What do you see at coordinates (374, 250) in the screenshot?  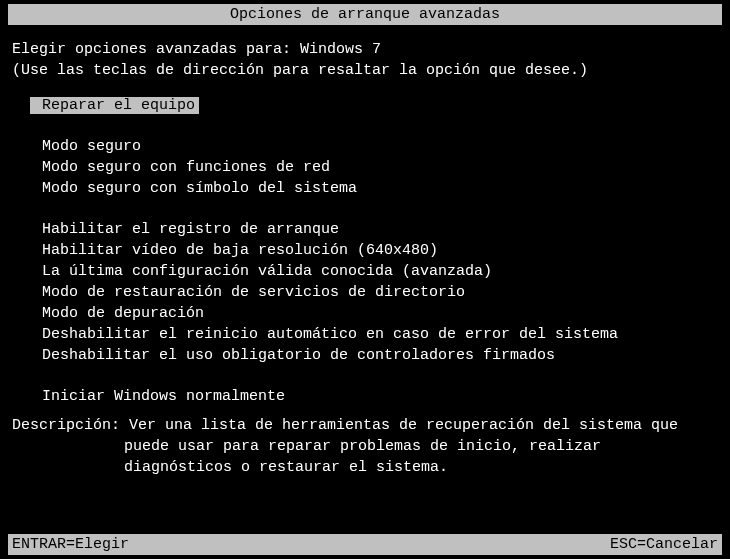 I see `menu-item-low-res-video: Habilitar vídeo de baja resolución (640x…` at bounding box center [374, 250].